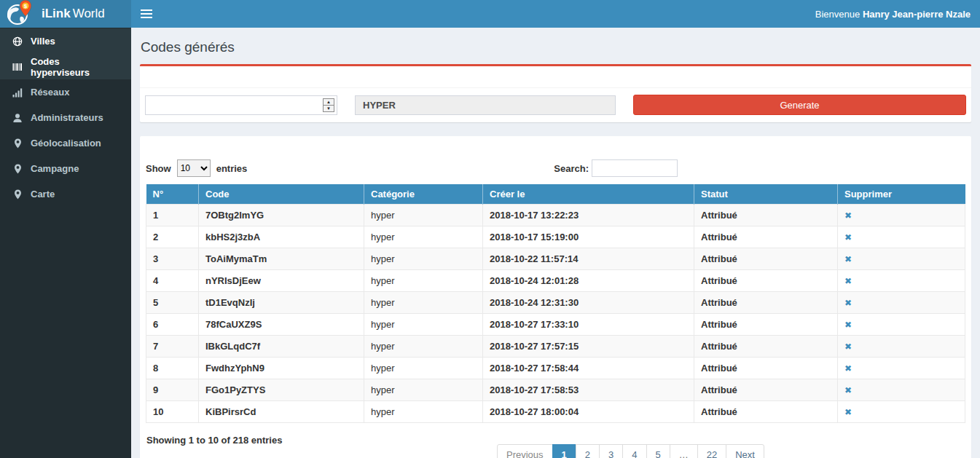  Describe the element at coordinates (555, 93) in the screenshot. I see `code-generation-box: ▲ ▼ HYPER Generate` at that location.